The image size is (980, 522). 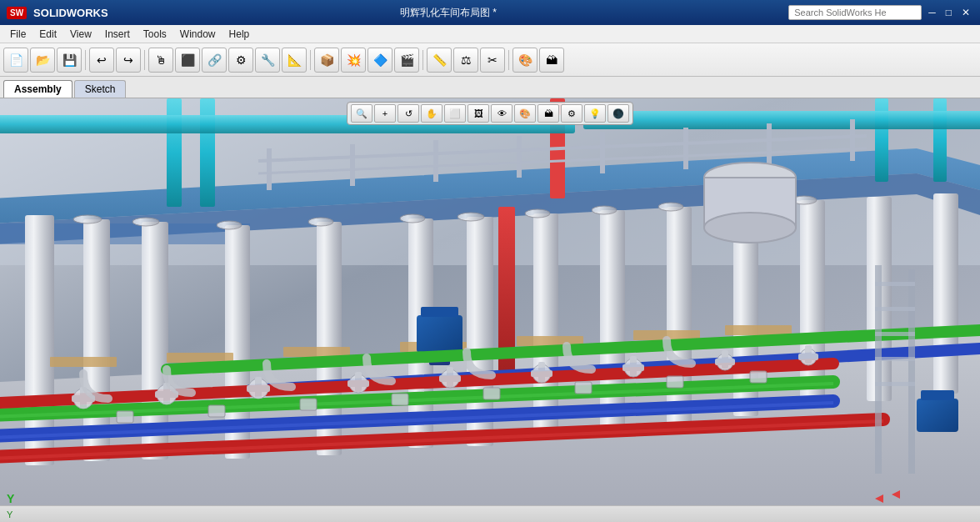 I want to click on realview-button: 💡, so click(x=595, y=113).